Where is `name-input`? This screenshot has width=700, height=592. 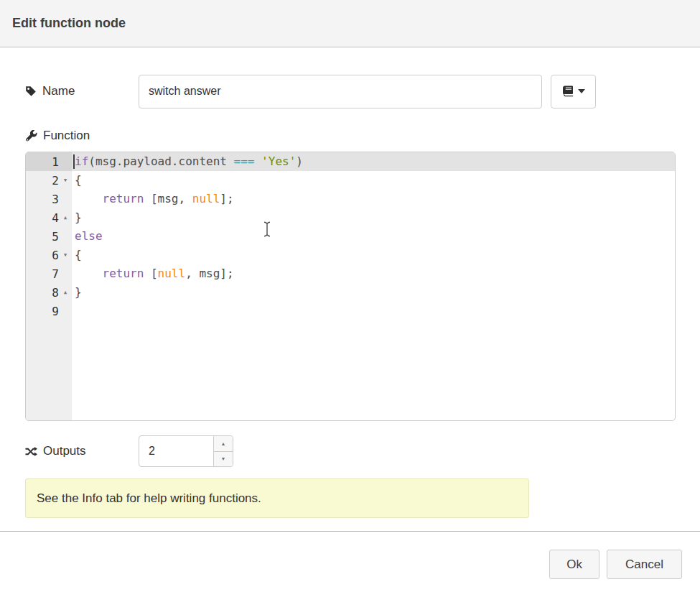 name-input is located at coordinates (340, 92).